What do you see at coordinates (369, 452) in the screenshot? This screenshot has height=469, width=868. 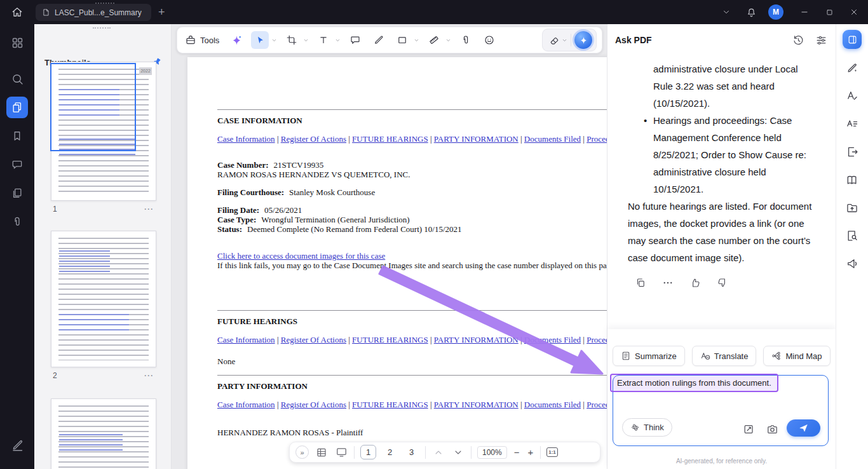 I see `page-button-1: 1` at bounding box center [369, 452].